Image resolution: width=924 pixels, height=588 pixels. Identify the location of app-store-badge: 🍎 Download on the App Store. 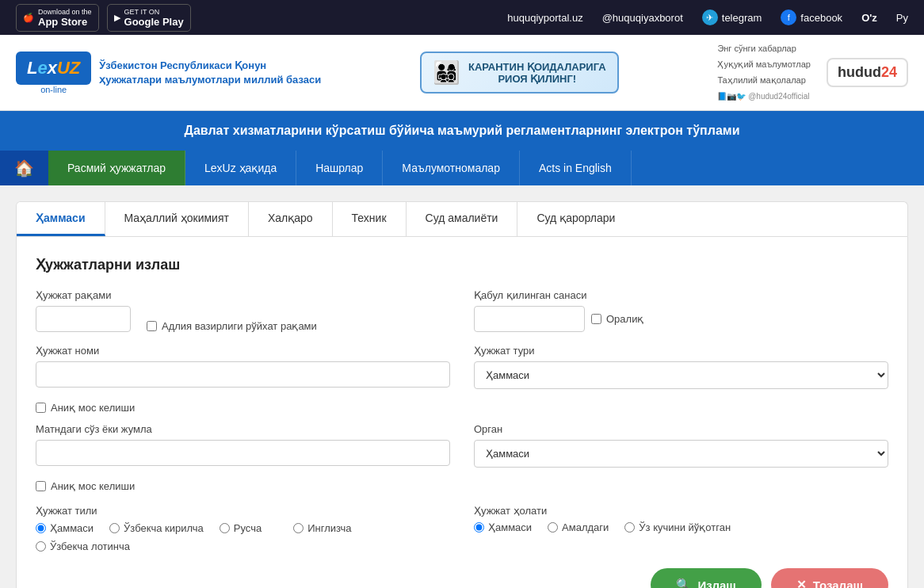
(57, 17).